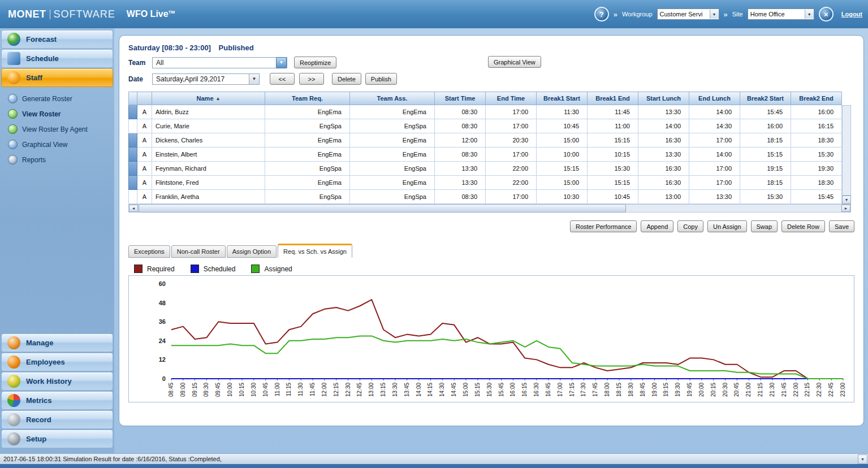  I want to click on action-swap-button: Swap, so click(765, 226).